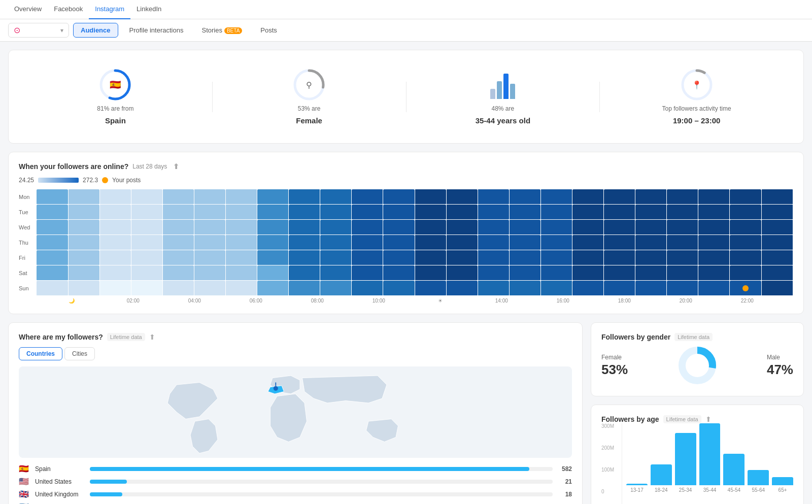  I want to click on profile-interactions-tab: Profile interactions, so click(156, 30).